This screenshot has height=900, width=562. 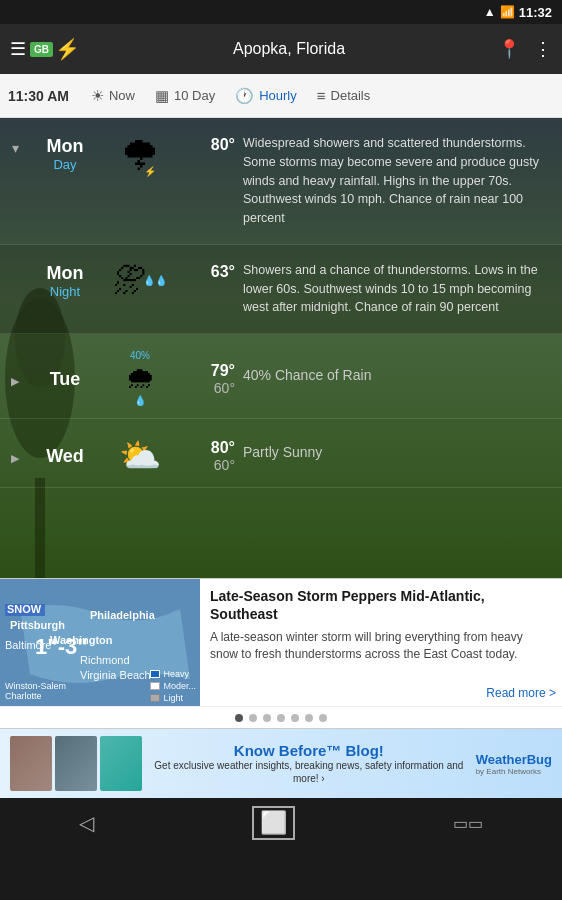 I want to click on day-mon-day: Mon Day, so click(x=65, y=151).